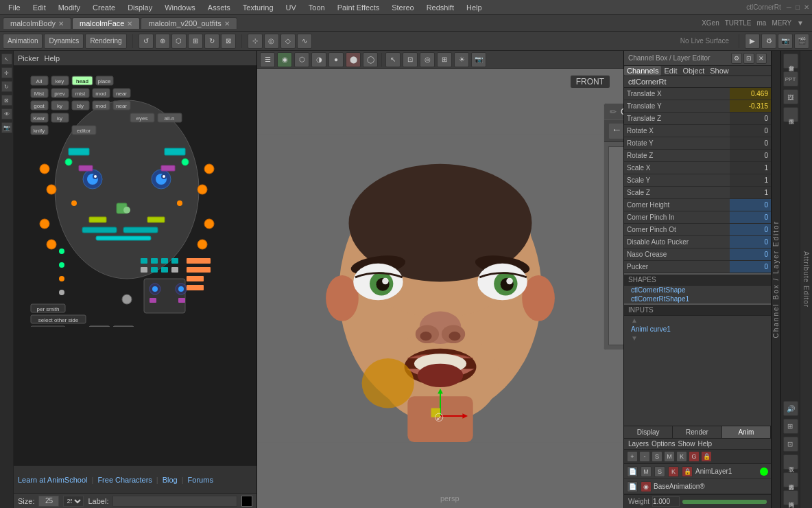 This screenshot has width=812, height=508. I want to click on edit-menu: Edit, so click(40, 8).